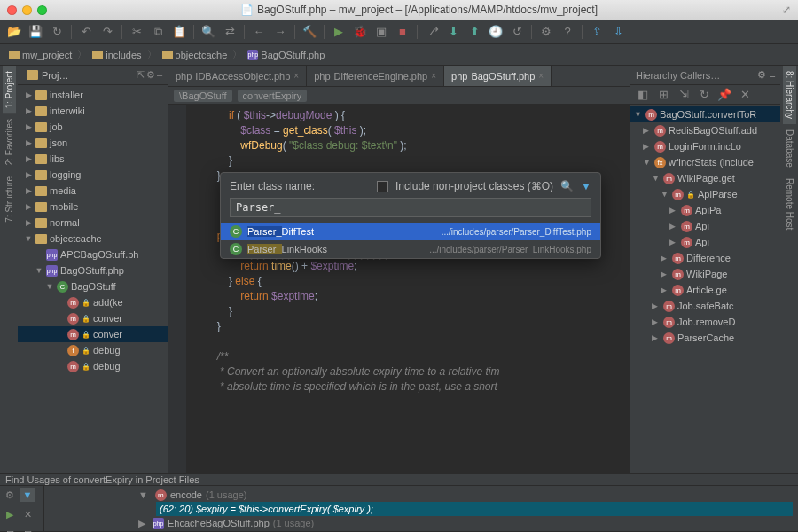 The width and height of the screenshot is (798, 532). What do you see at coordinates (92, 175) in the screenshot?
I see `tree-node: ▶logging` at bounding box center [92, 175].